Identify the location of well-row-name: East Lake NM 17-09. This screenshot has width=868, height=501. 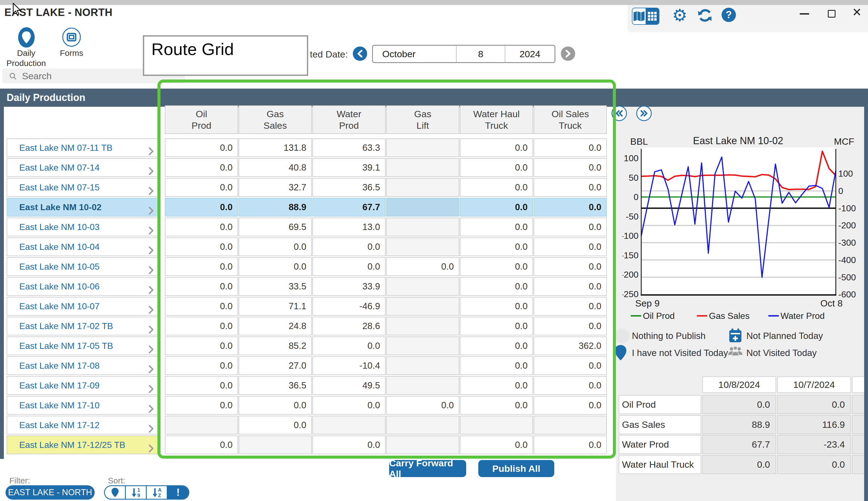
(83, 385).